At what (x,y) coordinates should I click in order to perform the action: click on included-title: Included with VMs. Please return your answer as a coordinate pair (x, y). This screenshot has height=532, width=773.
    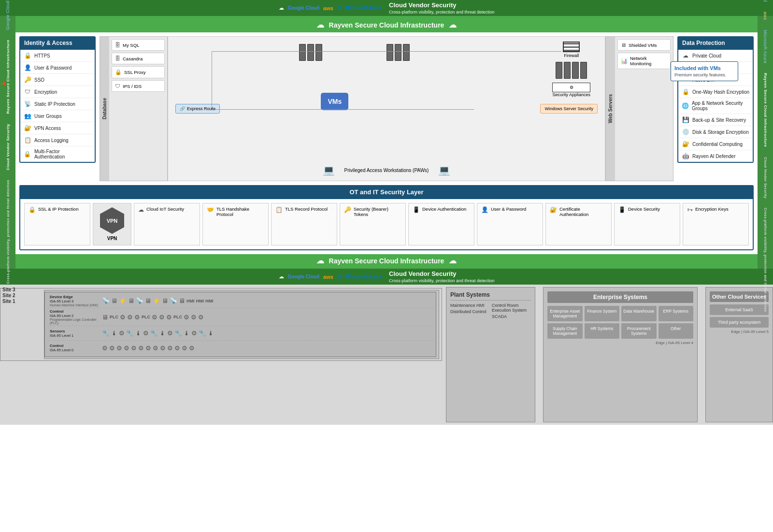
    Looking at the image, I should click on (704, 68).